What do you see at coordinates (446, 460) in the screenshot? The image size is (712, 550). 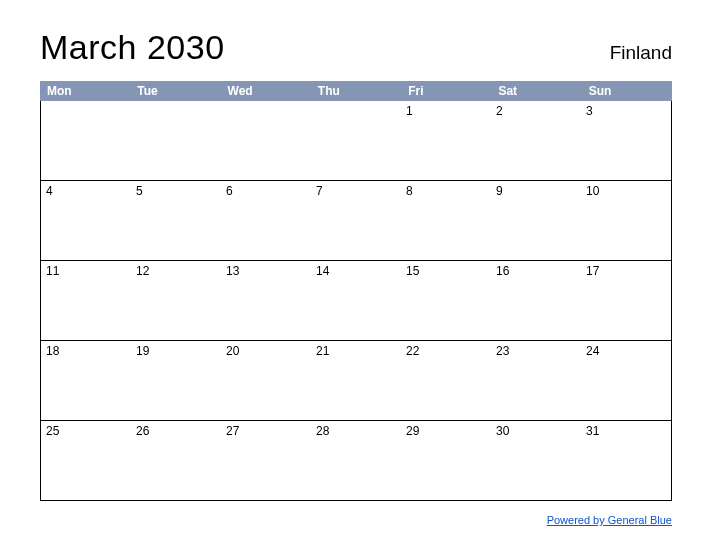 I see `calendar-day-cell: 29` at bounding box center [446, 460].